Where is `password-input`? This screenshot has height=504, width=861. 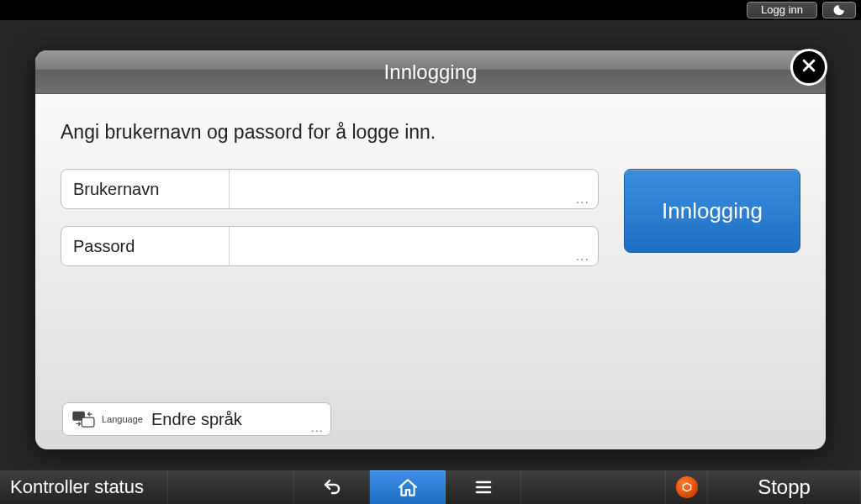 password-input is located at coordinates (414, 246).